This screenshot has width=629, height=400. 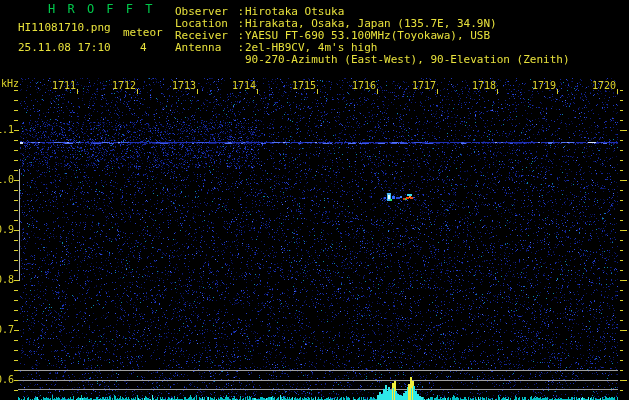 I want to click on freq-axis-label: 0.9-, so click(x=10, y=230).